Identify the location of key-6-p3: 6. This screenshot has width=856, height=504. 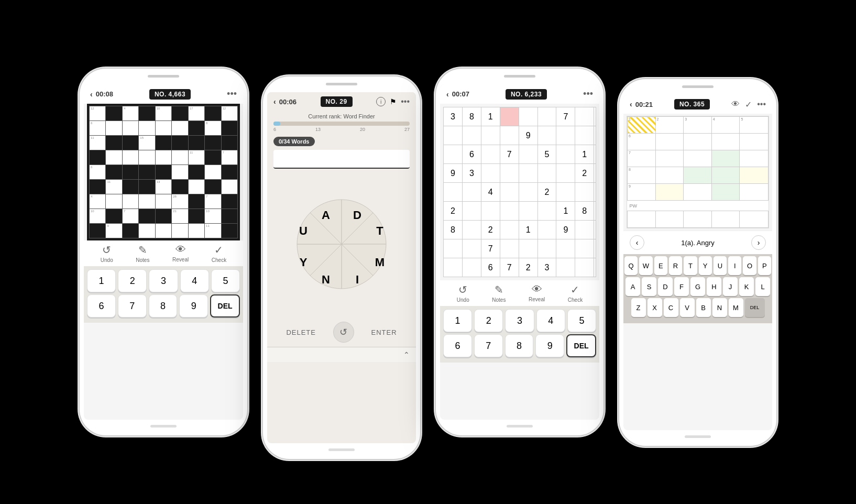
(458, 346).